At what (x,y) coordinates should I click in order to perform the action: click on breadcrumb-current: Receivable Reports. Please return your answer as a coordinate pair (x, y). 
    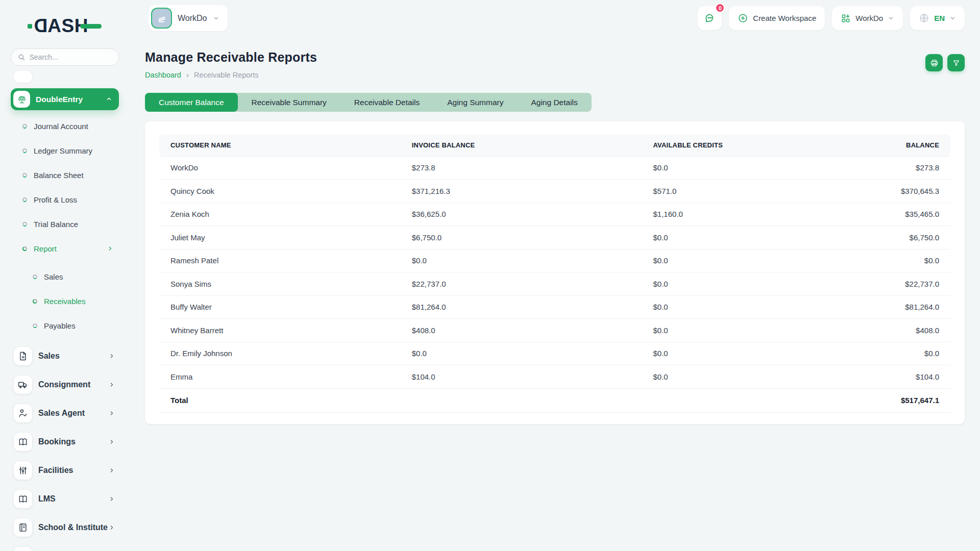
    Looking at the image, I should click on (227, 75).